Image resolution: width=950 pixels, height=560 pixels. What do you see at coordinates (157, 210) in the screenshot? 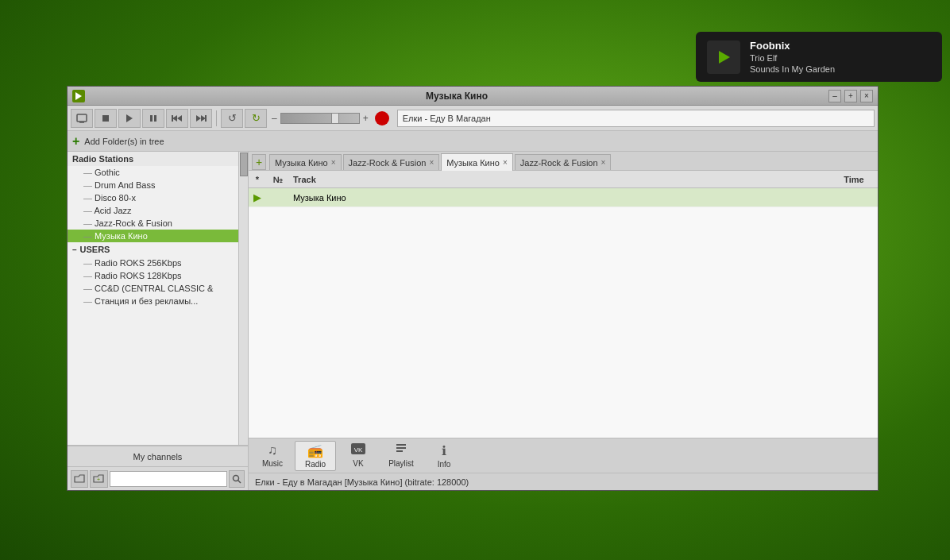
I see `sidebar-item-acid-jazz: Acid Jazz` at bounding box center [157, 210].